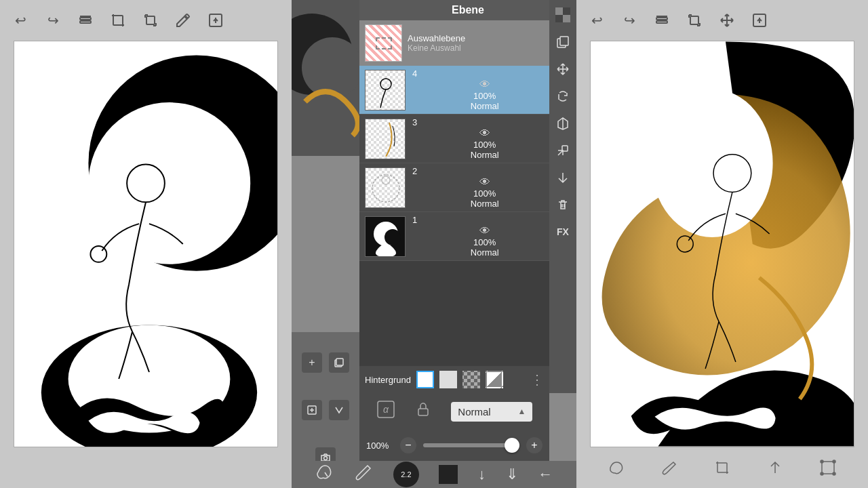  Describe the element at coordinates (312, 363) in the screenshot. I see `add-layer-button: +` at that location.